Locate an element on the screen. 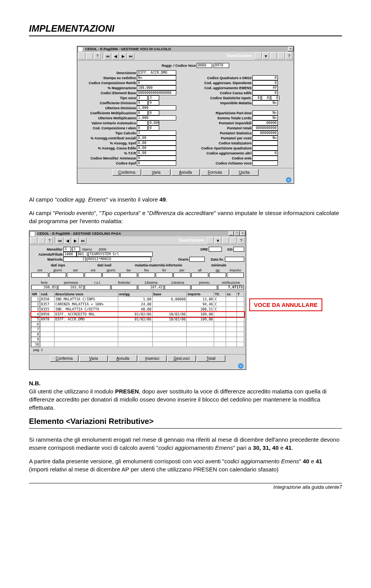  nav-first-icon: ⏮ is located at coordinates (108, 56).